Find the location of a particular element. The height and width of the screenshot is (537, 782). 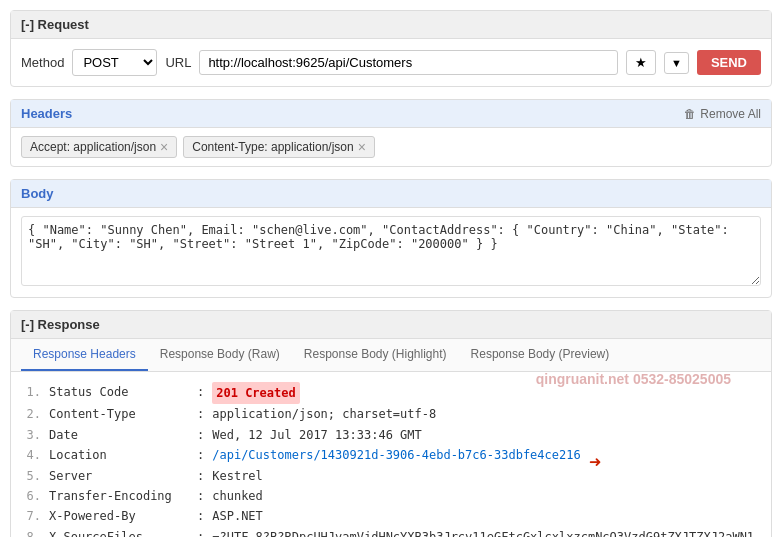

tab-response-body-preview: Response Body (Preview) is located at coordinates (540, 355).